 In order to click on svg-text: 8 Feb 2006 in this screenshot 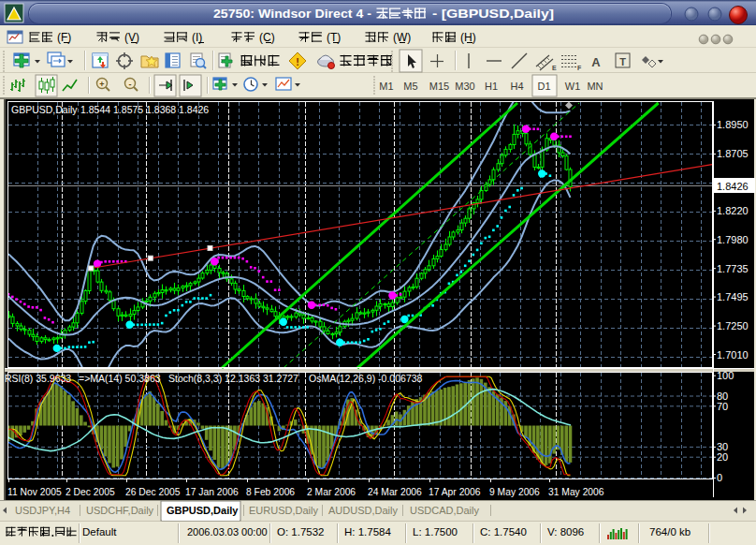, I will do `click(270, 493)`.